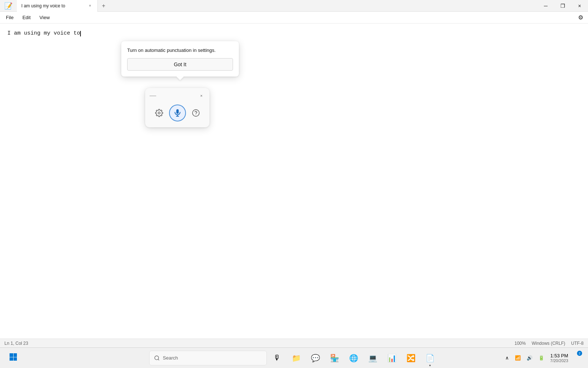 This screenshot has width=588, height=368. I want to click on settings-button: ⚙, so click(581, 18).